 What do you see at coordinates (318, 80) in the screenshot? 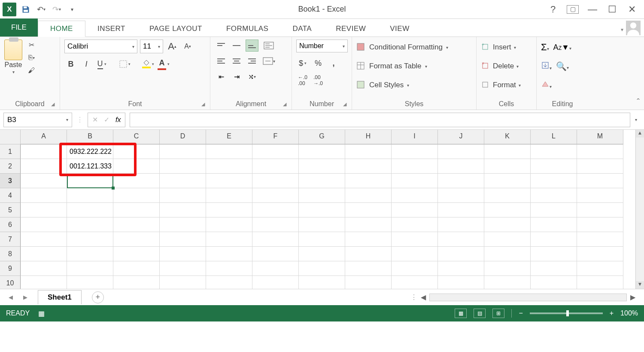
I see `decrease-decimal-button: .00→.0` at bounding box center [318, 80].